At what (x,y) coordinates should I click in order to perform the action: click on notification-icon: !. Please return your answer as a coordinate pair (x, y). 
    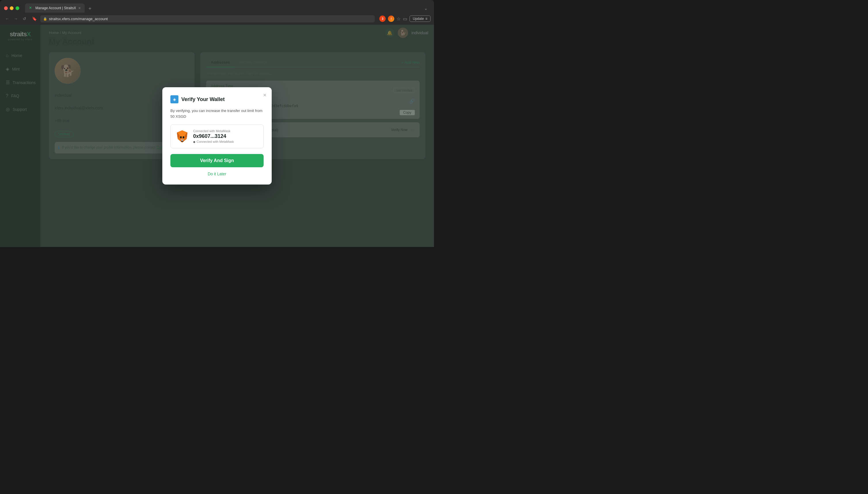
    Looking at the image, I should click on (391, 19).